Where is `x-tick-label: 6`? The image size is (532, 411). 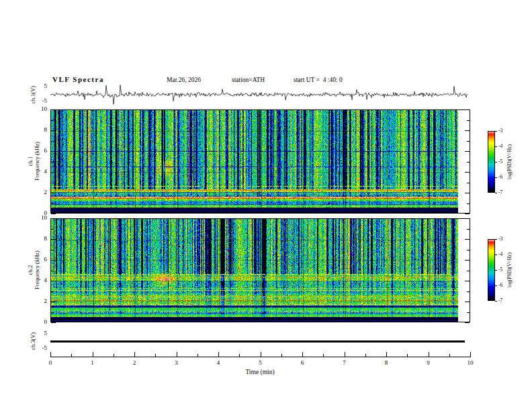 x-tick-label: 6 is located at coordinates (302, 363).